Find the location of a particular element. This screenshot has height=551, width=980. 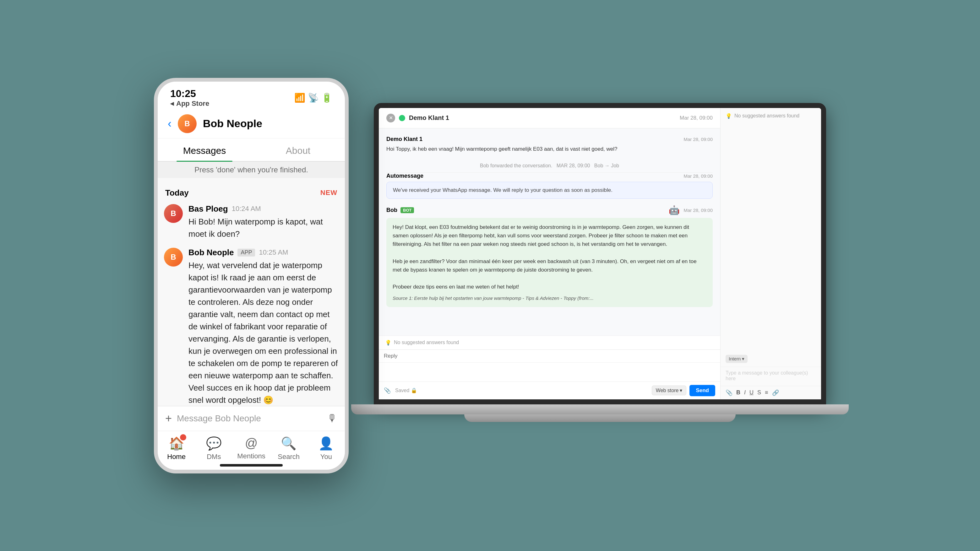

intern-toolbar: 📎 B I U S ≡ 🔗 is located at coordinates (771, 392).